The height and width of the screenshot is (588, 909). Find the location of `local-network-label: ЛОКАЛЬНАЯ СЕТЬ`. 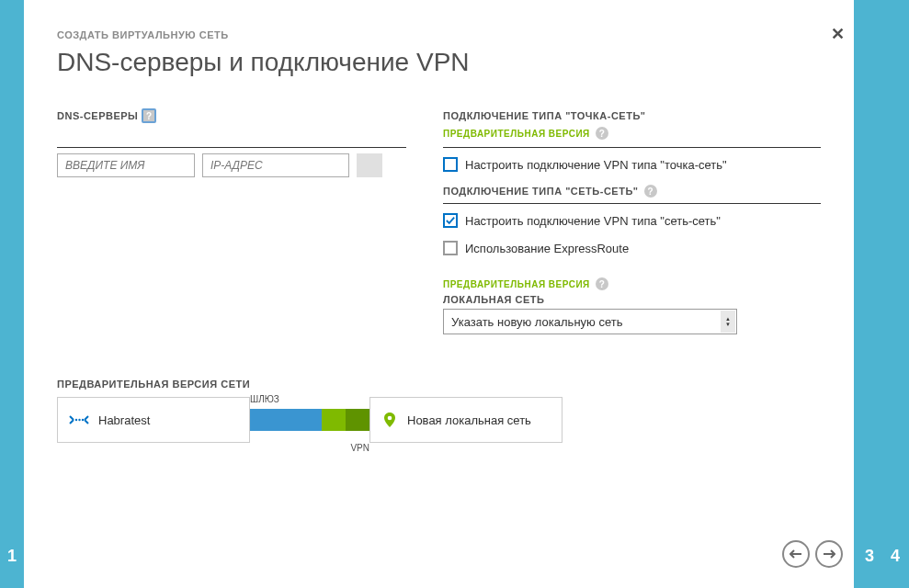

local-network-label: ЛОКАЛЬНАЯ СЕТЬ is located at coordinates (632, 300).